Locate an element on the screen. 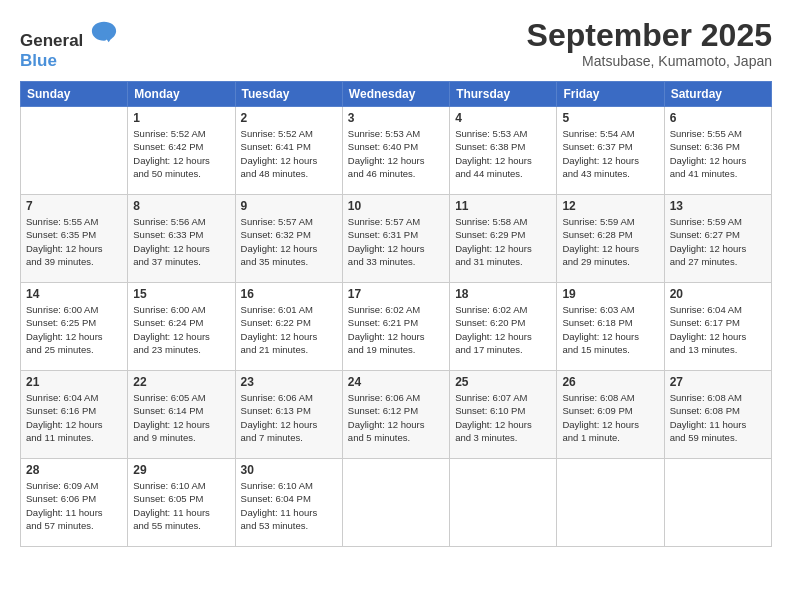  cell-info-line: and 17 minutes. is located at coordinates (503, 350).